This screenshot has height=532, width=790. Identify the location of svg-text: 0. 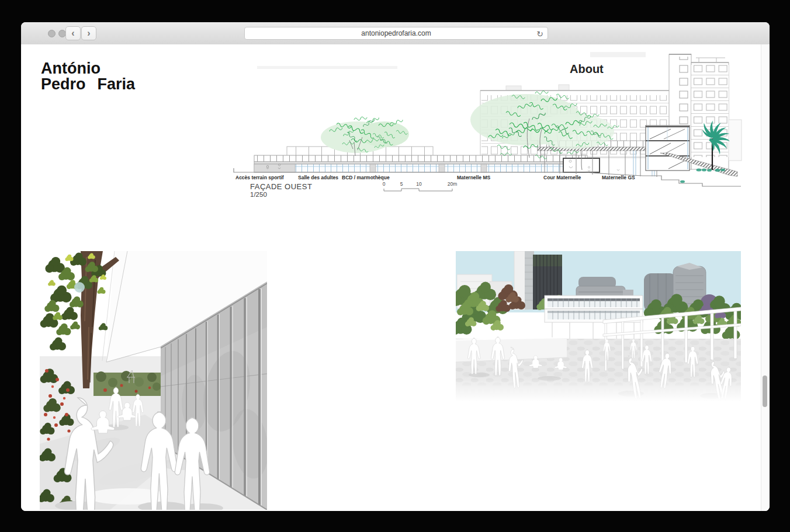
(384, 184).